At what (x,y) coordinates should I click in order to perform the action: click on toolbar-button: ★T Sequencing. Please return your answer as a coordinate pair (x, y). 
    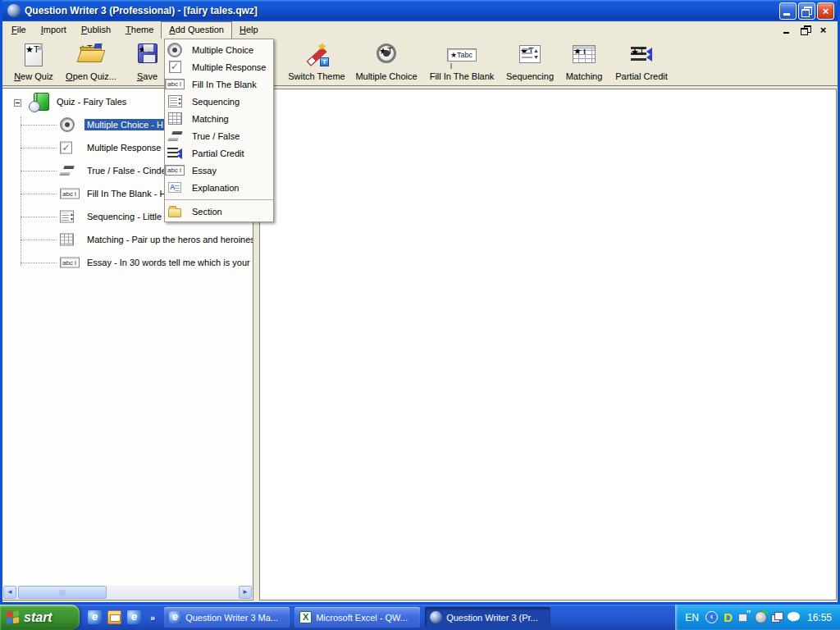
    Looking at the image, I should click on (530, 62).